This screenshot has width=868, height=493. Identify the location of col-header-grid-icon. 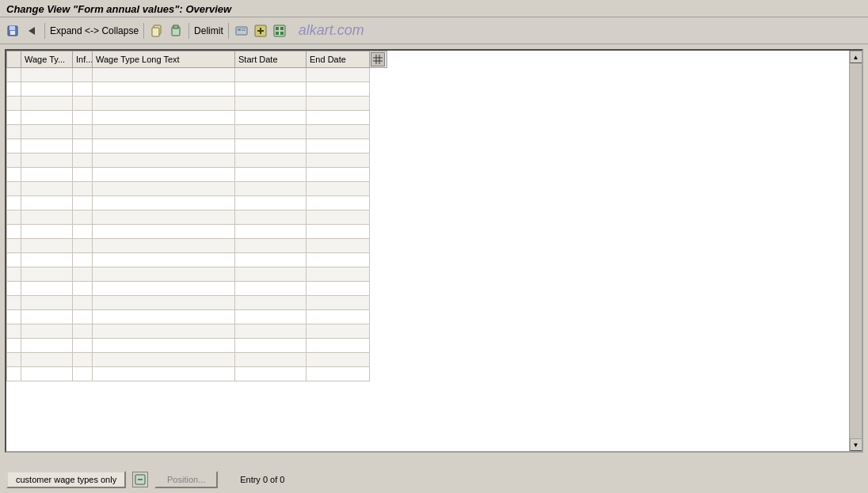
(379, 60).